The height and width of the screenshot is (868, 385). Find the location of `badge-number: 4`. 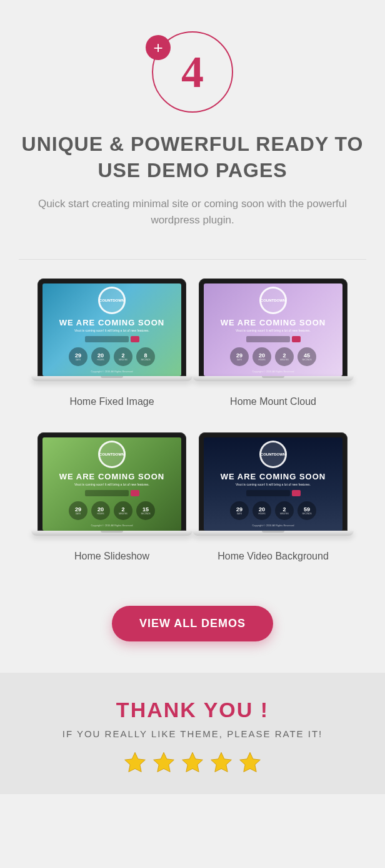

badge-number: 4 is located at coordinates (192, 73).